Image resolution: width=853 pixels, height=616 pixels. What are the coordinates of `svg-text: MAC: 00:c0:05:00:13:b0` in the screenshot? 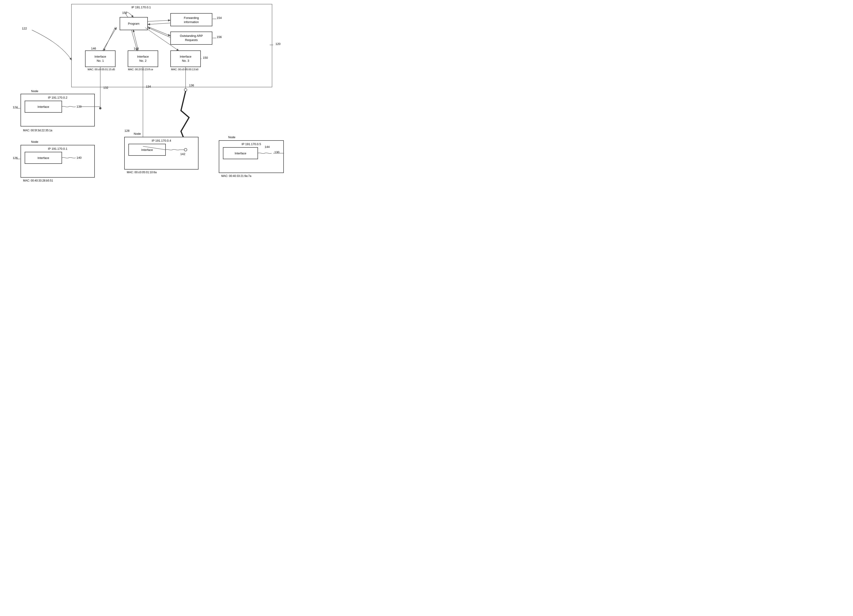 It's located at (185, 69).